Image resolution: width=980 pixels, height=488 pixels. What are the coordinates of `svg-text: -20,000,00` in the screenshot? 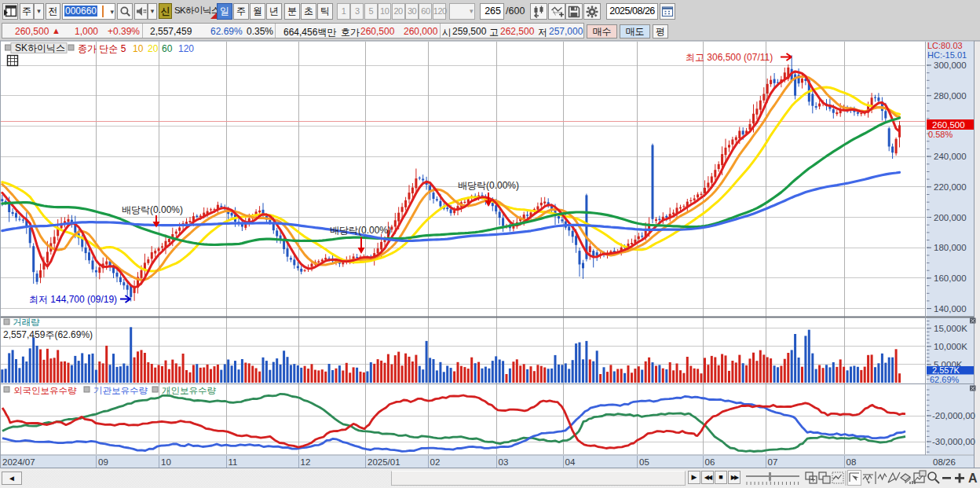 It's located at (953, 416).